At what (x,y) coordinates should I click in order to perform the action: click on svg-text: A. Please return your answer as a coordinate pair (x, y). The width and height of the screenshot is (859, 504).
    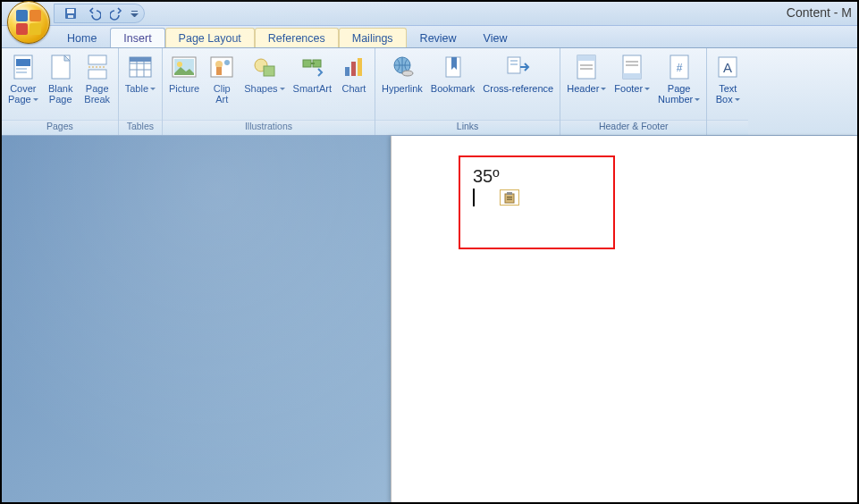
    Looking at the image, I should click on (728, 68).